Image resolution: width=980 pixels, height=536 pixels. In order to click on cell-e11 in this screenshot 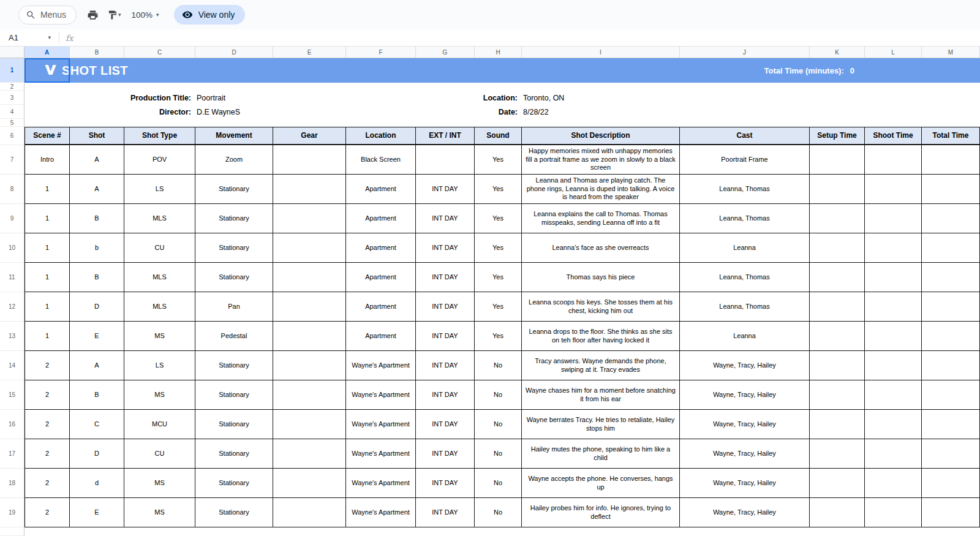, I will do `click(310, 277)`.